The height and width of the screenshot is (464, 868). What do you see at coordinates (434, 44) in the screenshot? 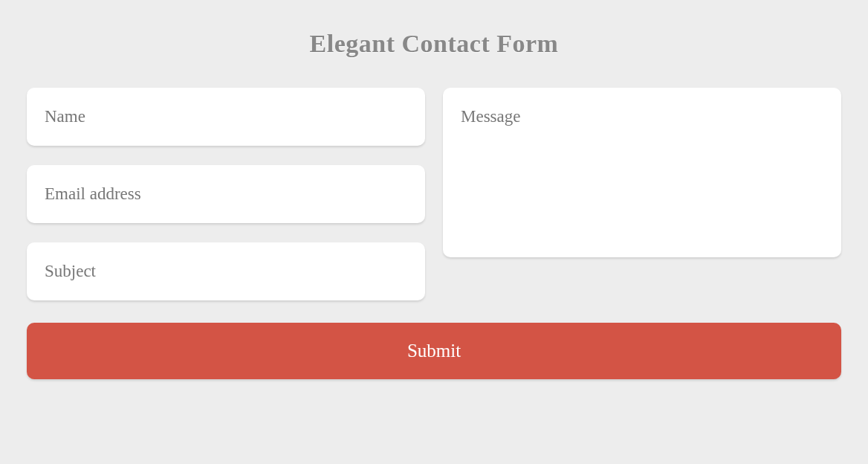
I see `page-title: Elegant Contact Form` at bounding box center [434, 44].